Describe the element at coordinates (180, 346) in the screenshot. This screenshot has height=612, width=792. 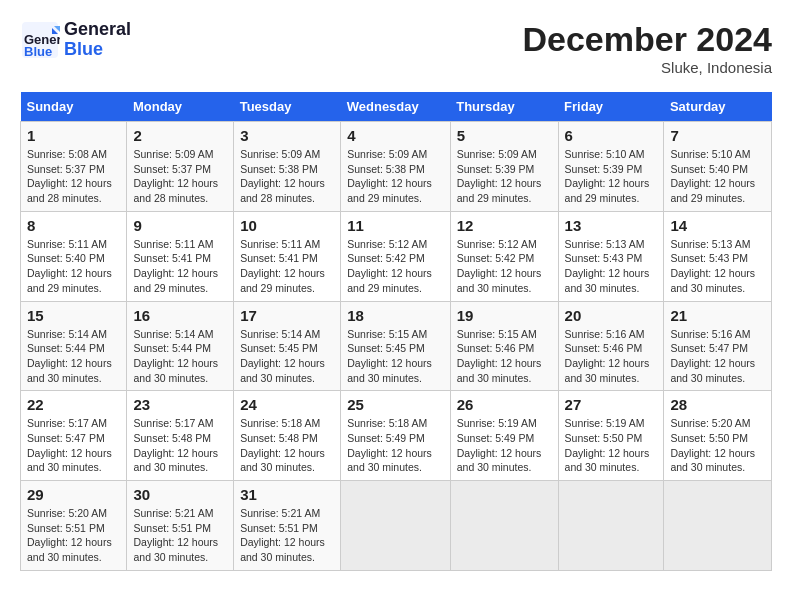
I see `calendar-cell: 16 Sunrise: 5:14 AM Sunset: 5:44 PM Dayl…` at that location.